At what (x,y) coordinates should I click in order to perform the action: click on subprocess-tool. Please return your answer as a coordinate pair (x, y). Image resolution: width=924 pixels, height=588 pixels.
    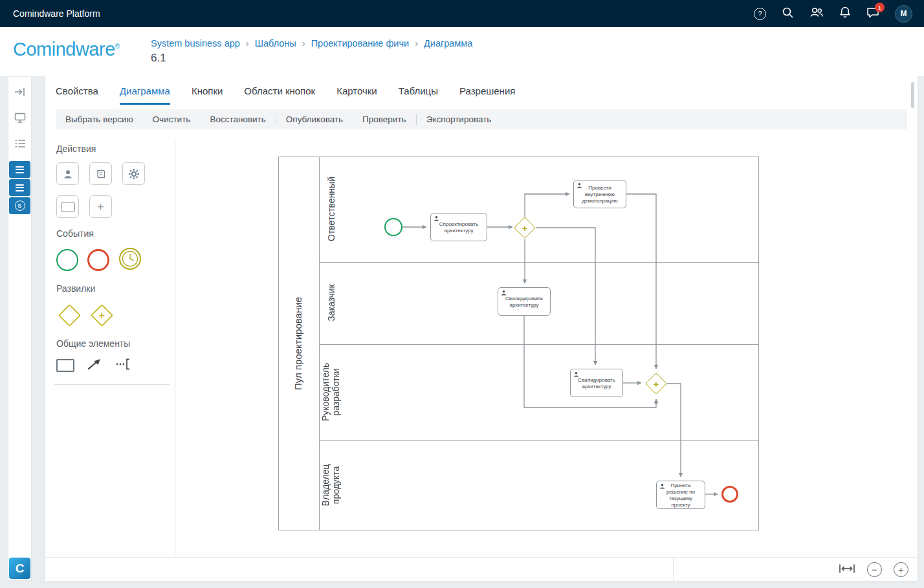
    Looking at the image, I should click on (67, 207).